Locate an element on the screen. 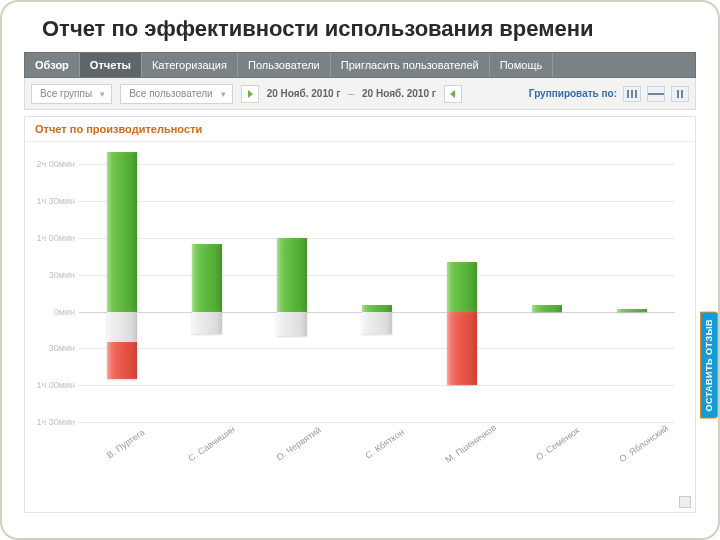 The image size is (720, 540). date-next-button is located at coordinates (453, 94).